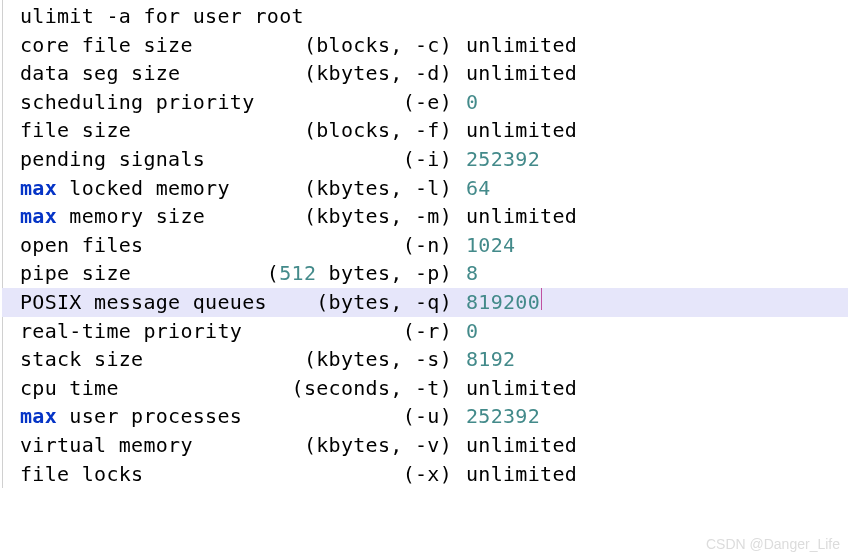 Image resolution: width=848 pixels, height=556 pixels. I want to click on ulimit-row: max locked memory(kbytes, -l)64, so click(425, 188).